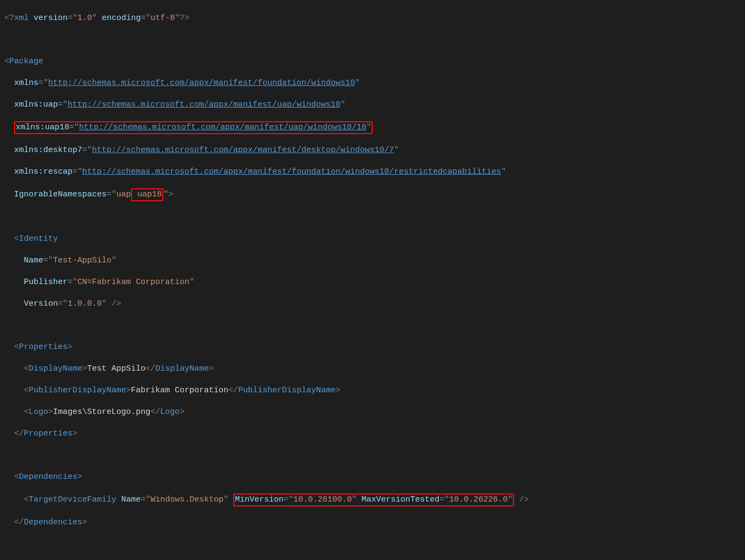 Image resolution: width=745 pixels, height=560 pixels. What do you see at coordinates (372, 282) in the screenshot?
I see `identity-publisher: Publisher="CN=Fabrikam Corporation"` at bounding box center [372, 282].